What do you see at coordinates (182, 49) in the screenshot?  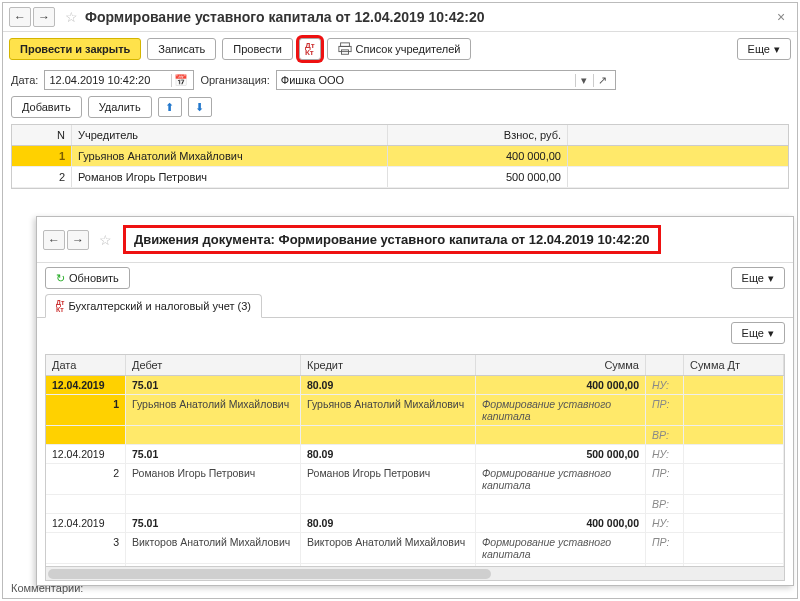 I see `save-button: Записать` at bounding box center [182, 49].